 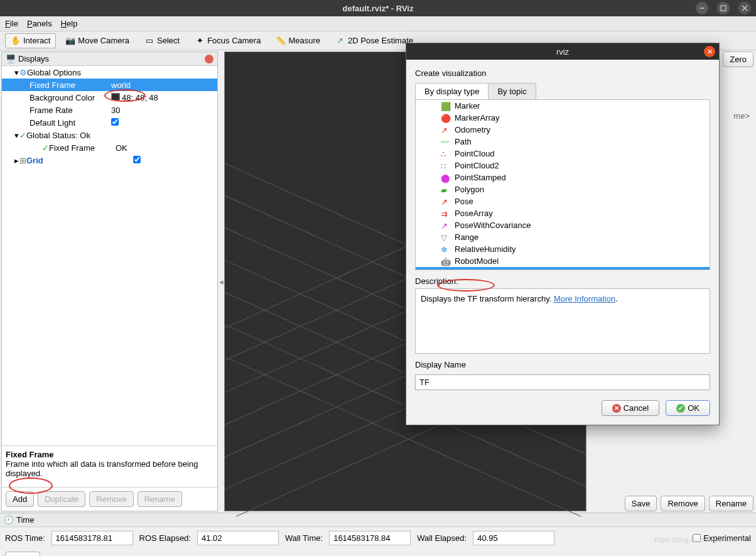 What do you see at coordinates (617, 408) in the screenshot?
I see `cancel-icon: ✕` at bounding box center [617, 408].